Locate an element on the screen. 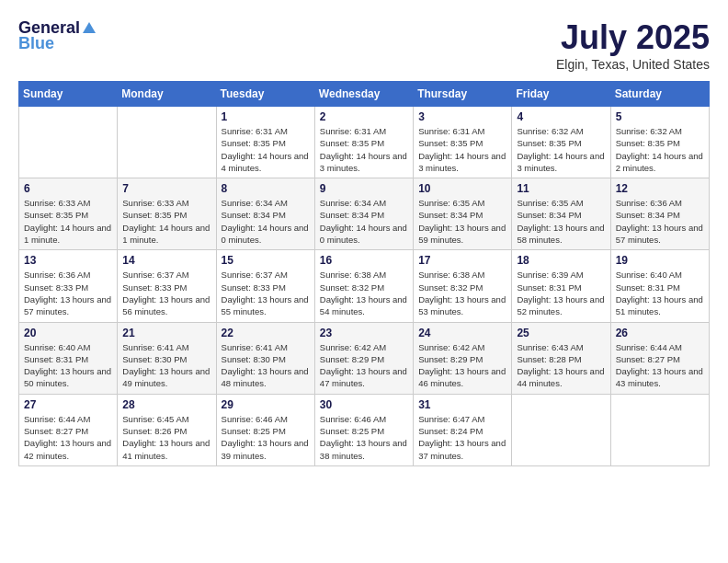  logo-icon is located at coordinates (89, 29).